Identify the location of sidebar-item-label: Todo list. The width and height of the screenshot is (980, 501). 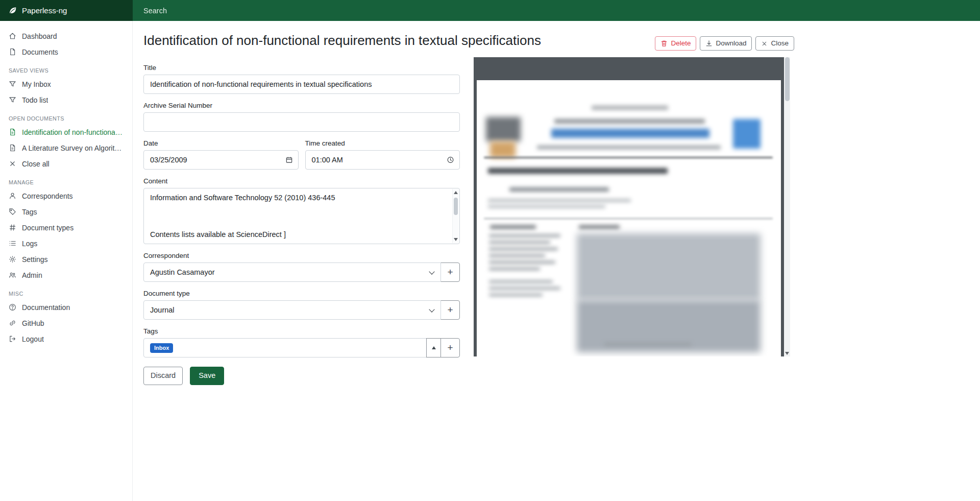
(35, 100).